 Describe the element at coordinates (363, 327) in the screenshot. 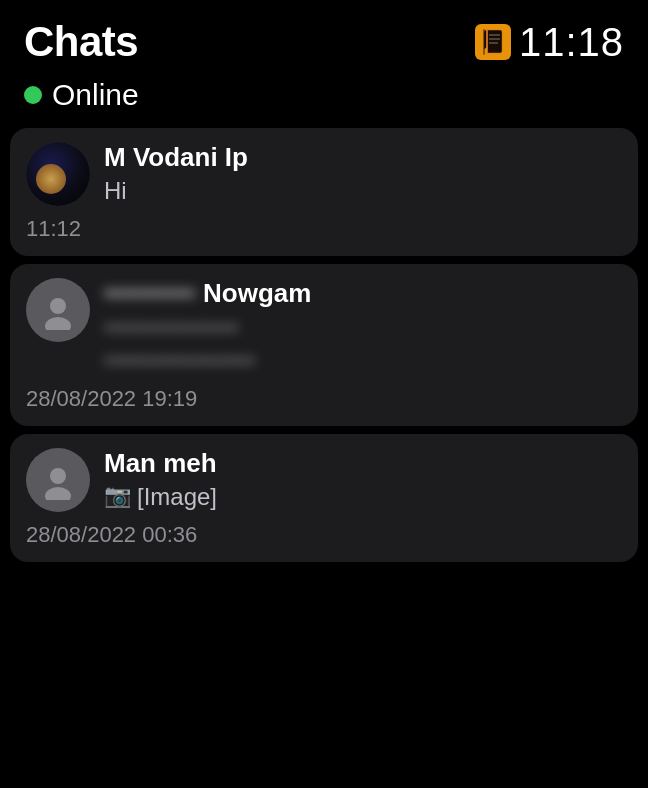

I see `chat-content-2: •••••••••• Nowgam •••••••••••••••• •••••…` at that location.